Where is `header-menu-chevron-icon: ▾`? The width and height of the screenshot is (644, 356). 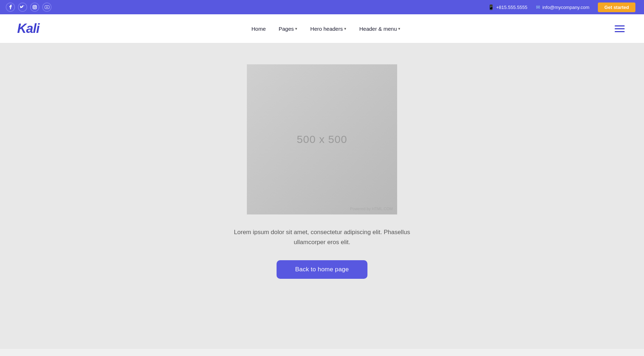
header-menu-chevron-icon: ▾ is located at coordinates (399, 29).